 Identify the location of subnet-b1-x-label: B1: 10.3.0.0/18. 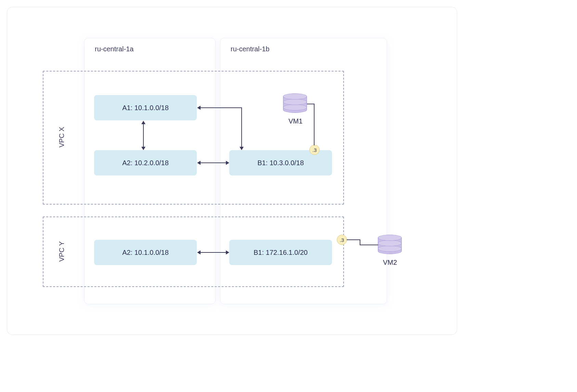
(281, 163).